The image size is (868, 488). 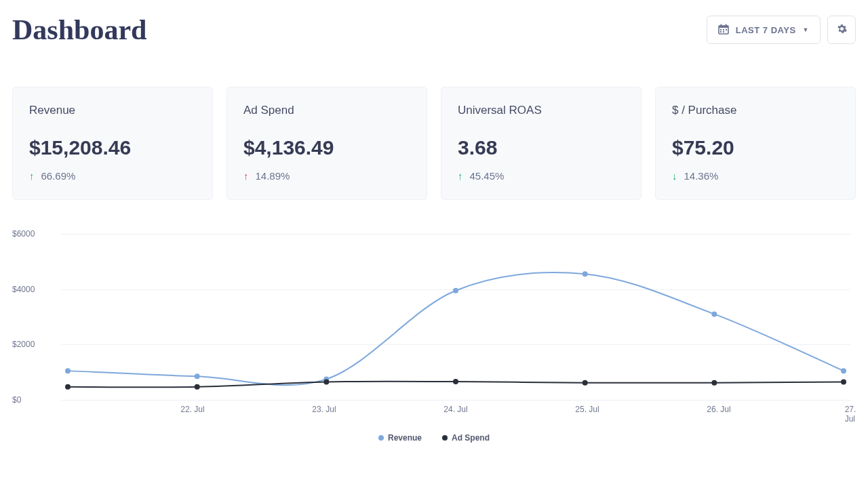 What do you see at coordinates (16, 400) in the screenshot?
I see `y-tick: $0` at bounding box center [16, 400].